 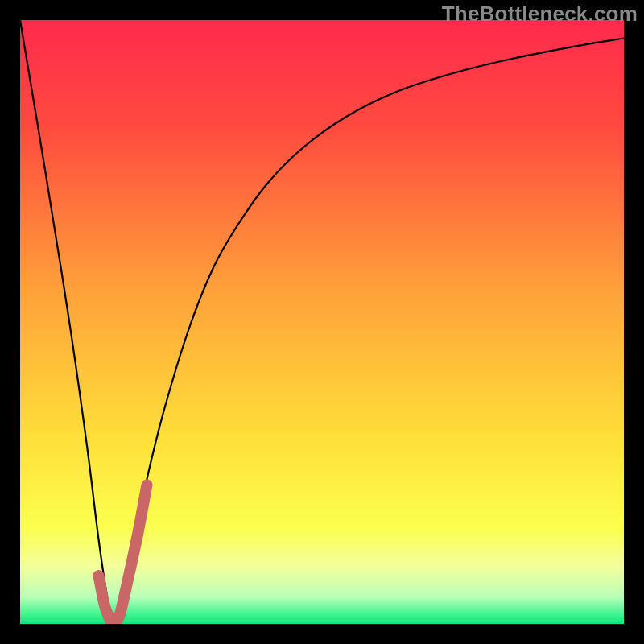 What do you see at coordinates (539, 14) in the screenshot?
I see `watermark-text: TheBottleneck.com` at bounding box center [539, 14].